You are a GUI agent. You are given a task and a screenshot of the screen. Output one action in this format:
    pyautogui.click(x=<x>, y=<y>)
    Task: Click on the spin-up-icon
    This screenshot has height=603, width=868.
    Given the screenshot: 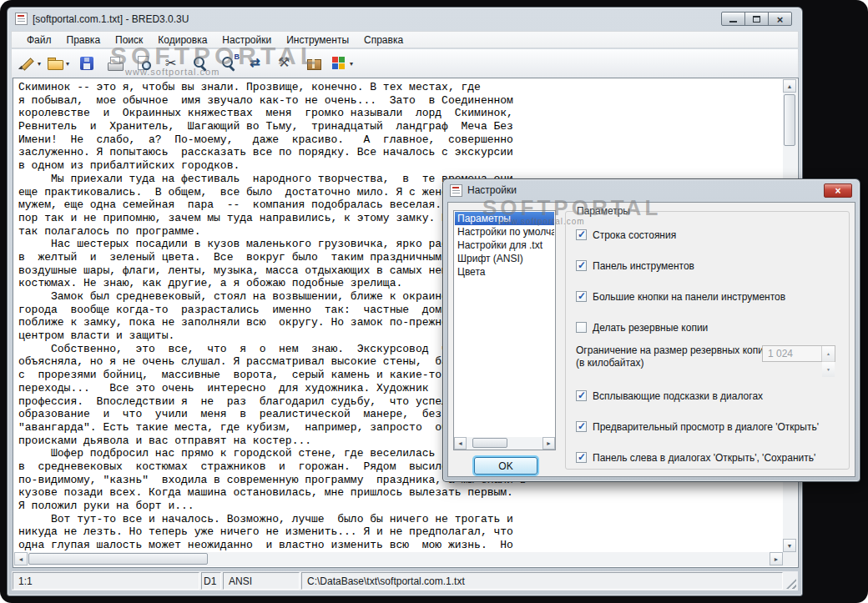 What is the action you would take?
    pyautogui.click(x=828, y=354)
    